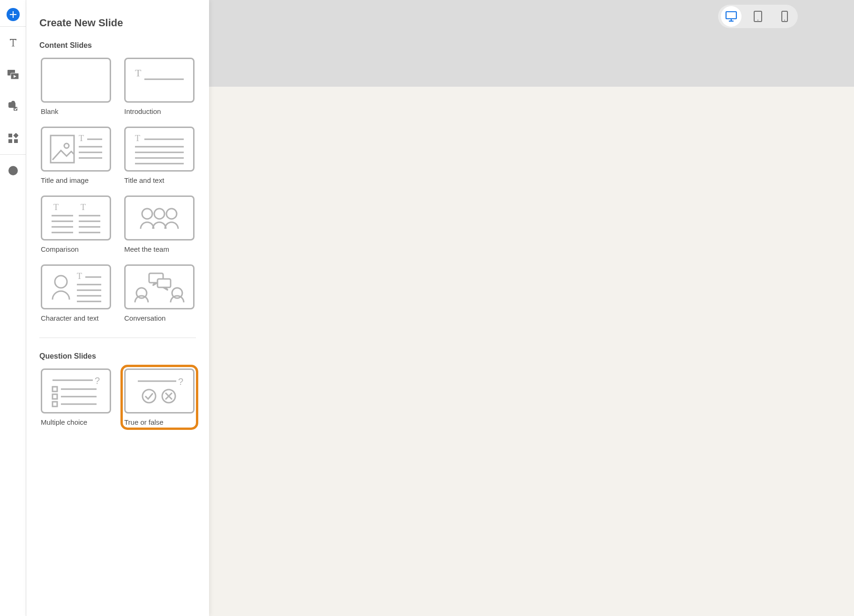 This screenshot has height=616, width=854. Describe the element at coordinates (76, 156) in the screenshot. I see `slide-option-title-image: T Title and image` at that location.